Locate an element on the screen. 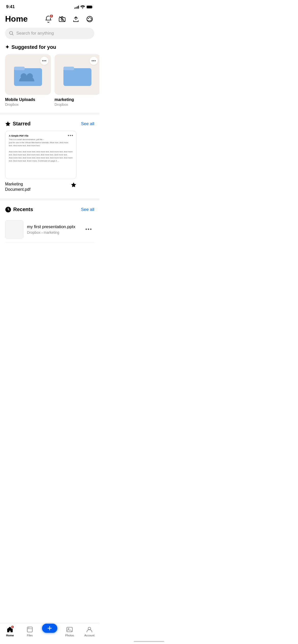  search-container: Search for anything is located at coordinates (50, 36).